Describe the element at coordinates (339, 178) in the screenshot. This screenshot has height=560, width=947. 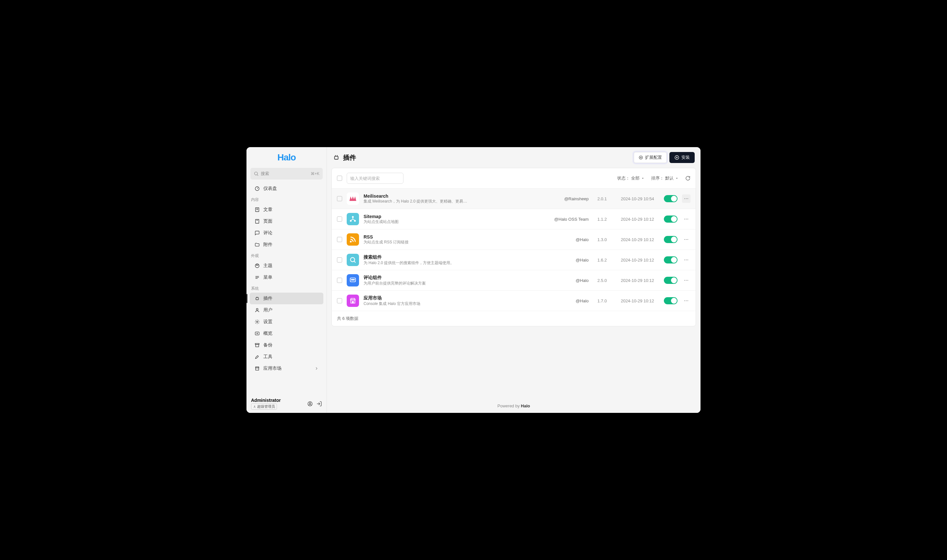
I see `select-all-checkbox` at that location.